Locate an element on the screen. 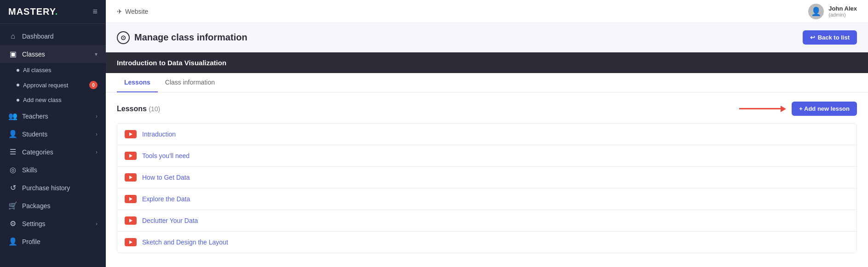  profile-icon: 👤 is located at coordinates (13, 242).